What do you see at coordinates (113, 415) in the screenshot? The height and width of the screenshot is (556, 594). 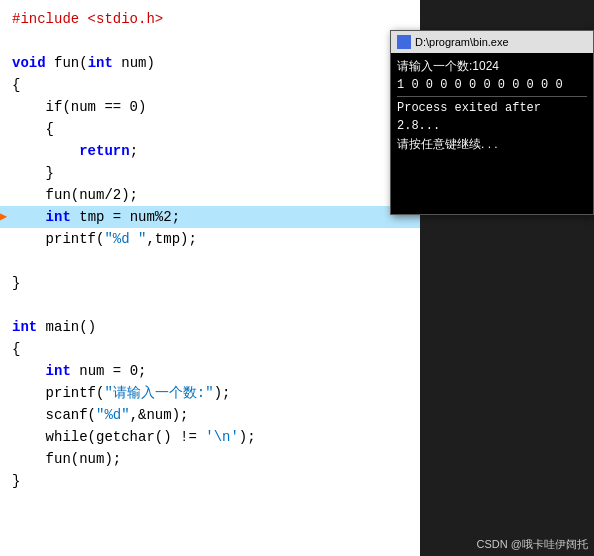 I see `code-token: "%d"` at bounding box center [113, 415].